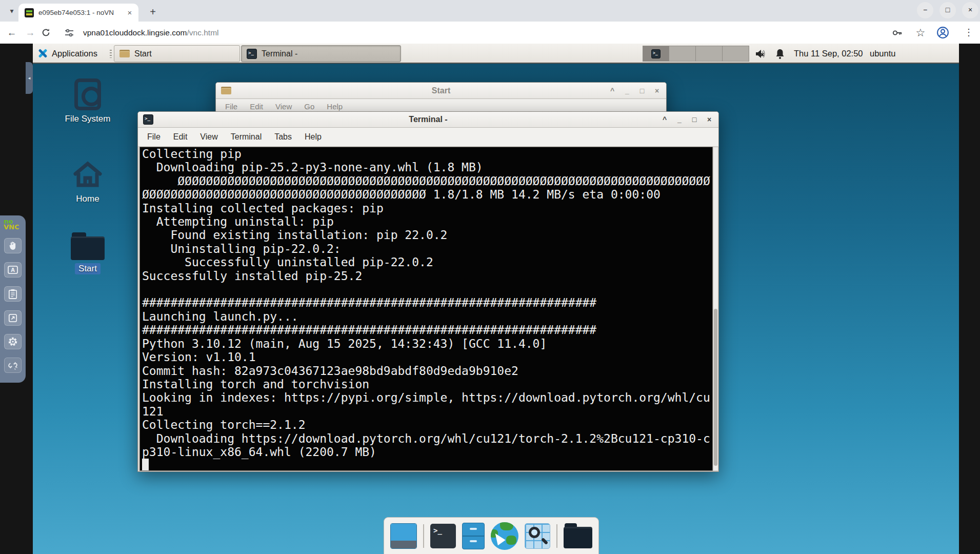 The height and width of the screenshot is (554, 980). I want to click on dock-web-browser-icon, so click(505, 536).